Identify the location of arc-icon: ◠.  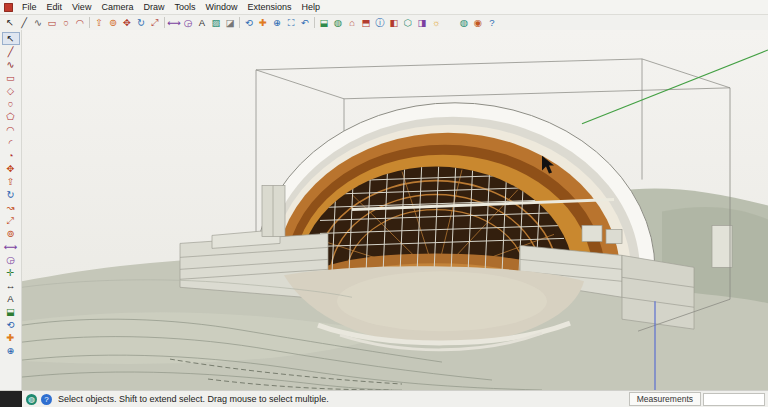
(80, 22).